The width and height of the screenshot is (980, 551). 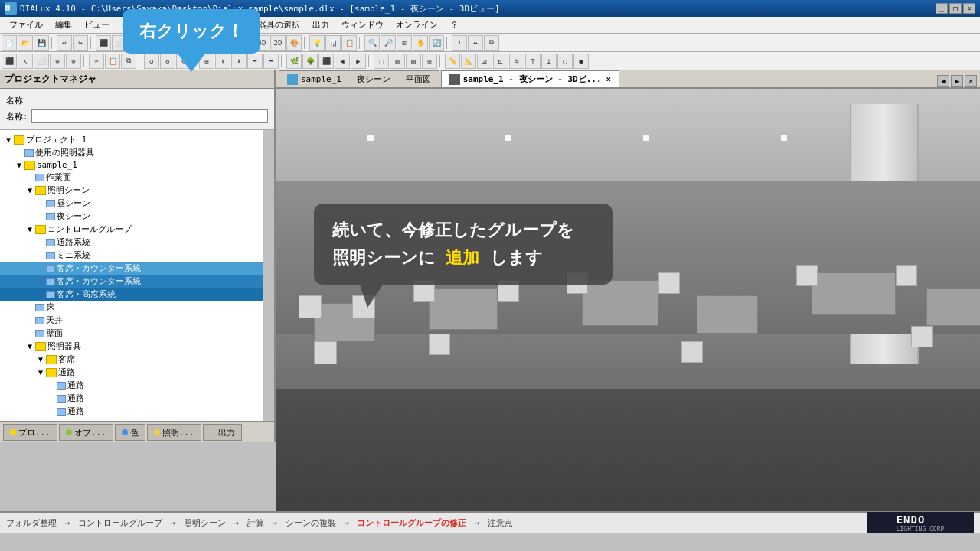 I want to click on tree-item-20: 通路, so click(x=132, y=398).